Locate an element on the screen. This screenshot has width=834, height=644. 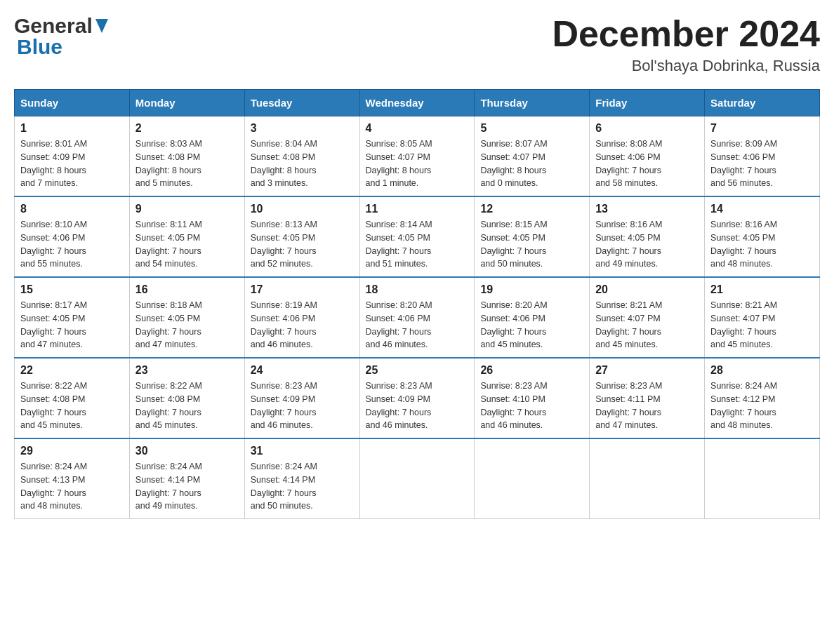
calendar-cell: 10 Sunrise: 8:13 AM Sunset: 4:05 PM Dayl… is located at coordinates (302, 237).